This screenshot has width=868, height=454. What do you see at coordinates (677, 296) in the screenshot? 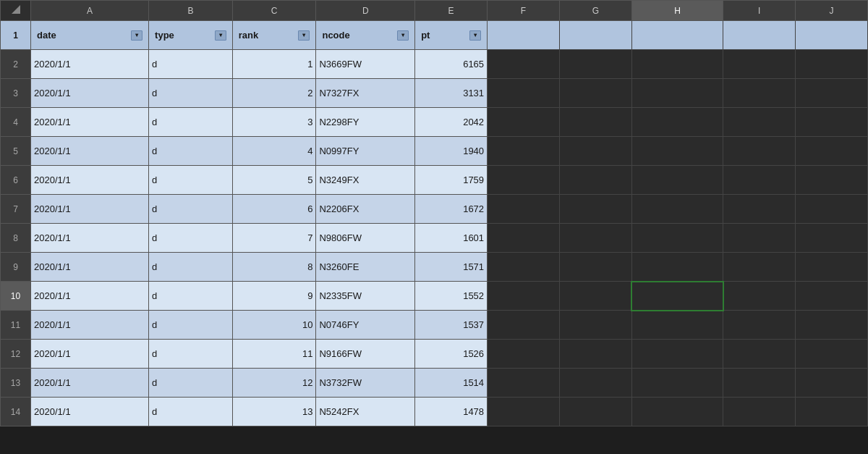
I see `active-cell-h10` at bounding box center [677, 296].